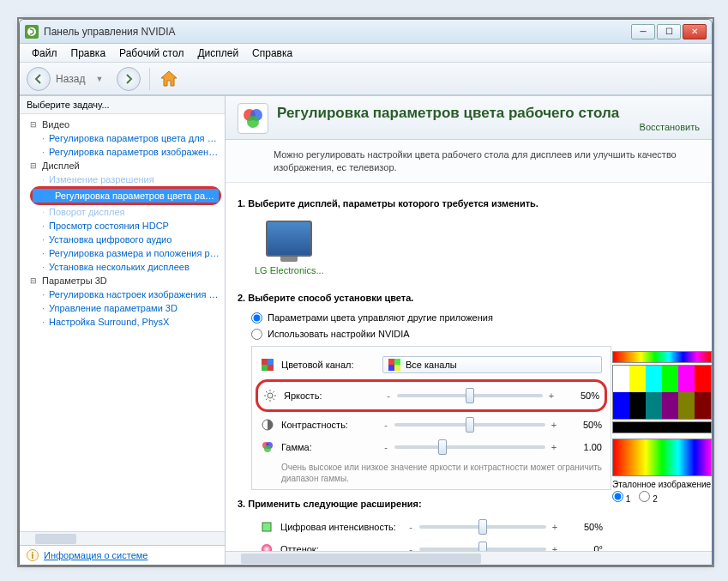 The width and height of the screenshot is (728, 581). Describe the element at coordinates (129, 79) in the screenshot. I see `forward-button` at that location.